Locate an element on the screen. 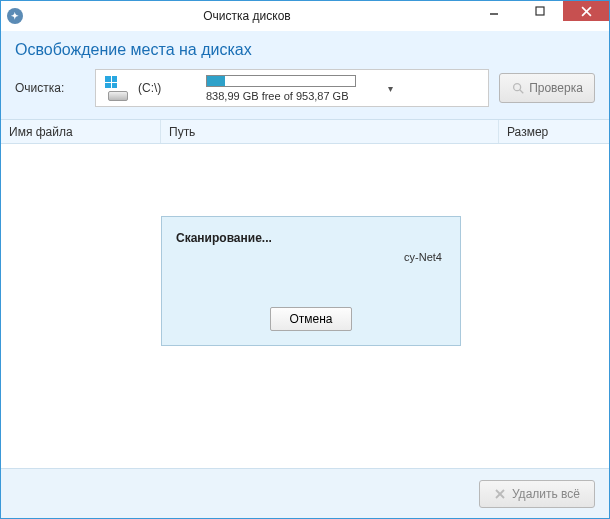 The width and height of the screenshot is (610, 519). page-title: Освобождение места на дисках is located at coordinates (305, 50).